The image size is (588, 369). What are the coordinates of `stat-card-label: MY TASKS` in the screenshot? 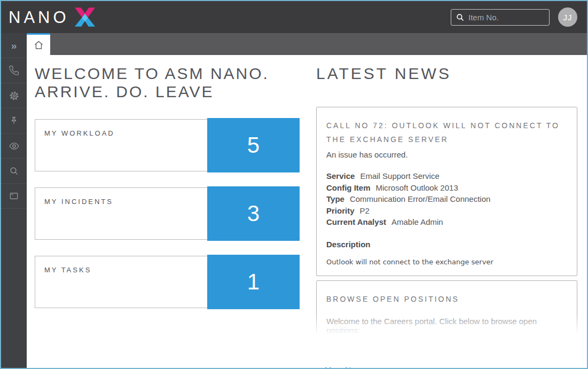 It's located at (68, 270).